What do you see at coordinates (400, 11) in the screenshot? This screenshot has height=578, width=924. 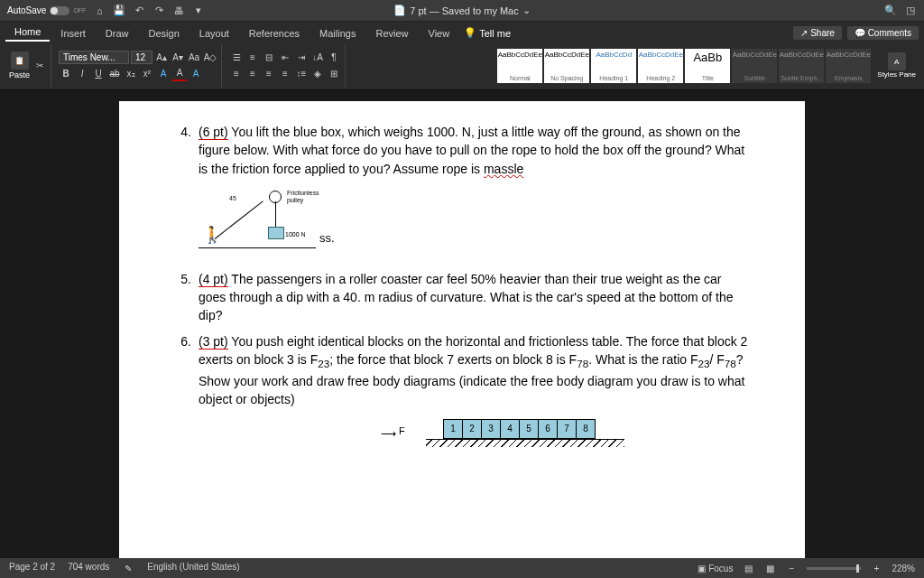 I see `word-icon: 📄` at bounding box center [400, 11].